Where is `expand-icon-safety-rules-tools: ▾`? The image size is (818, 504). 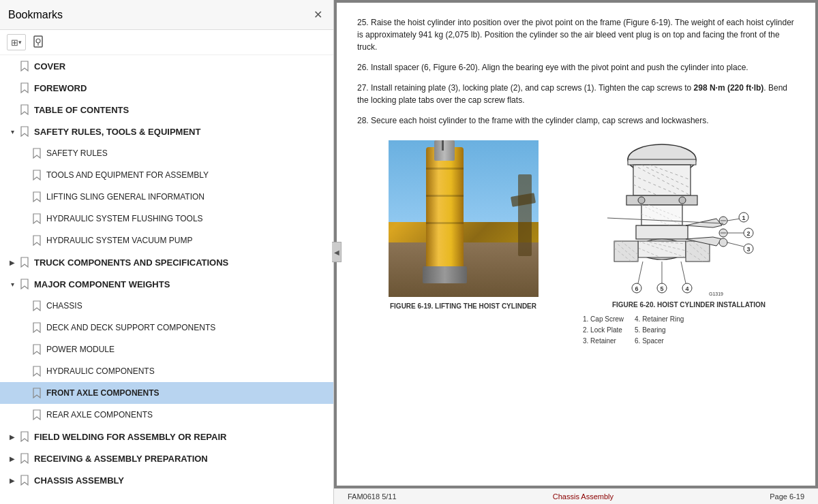 expand-icon-safety-rules-tools: ▾ is located at coordinates (12, 131).